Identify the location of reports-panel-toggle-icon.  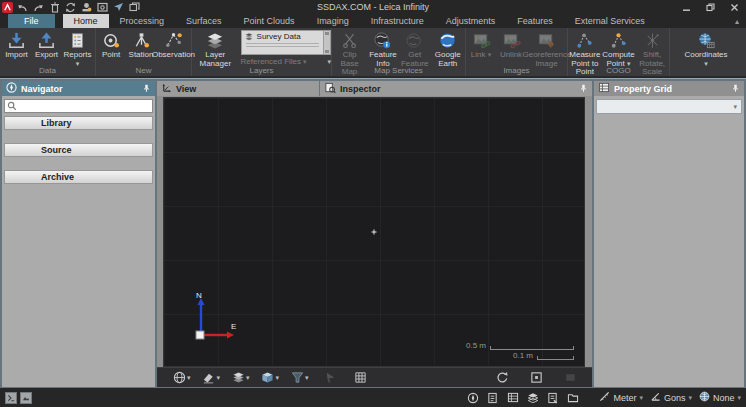
(552, 398).